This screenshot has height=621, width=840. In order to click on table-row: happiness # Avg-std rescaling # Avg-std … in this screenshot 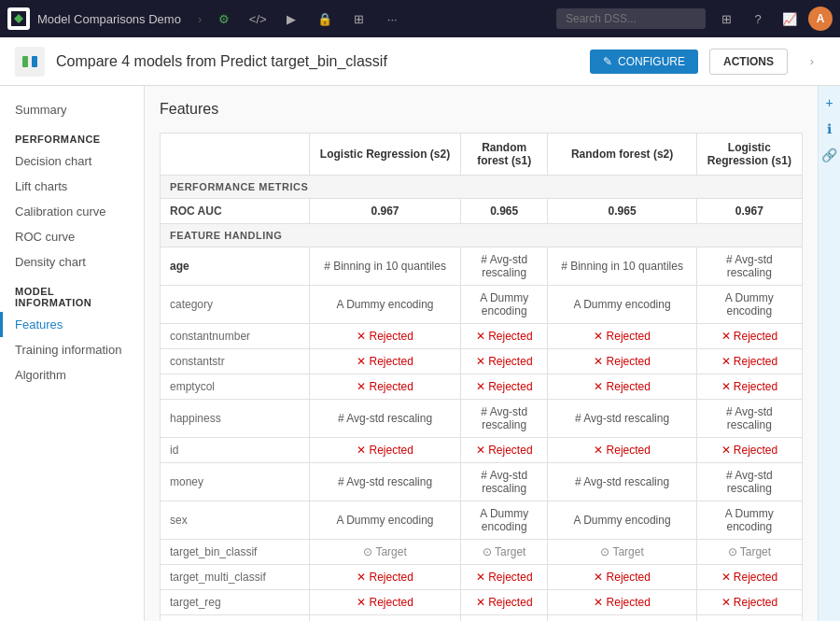, I will do `click(482, 418)`.